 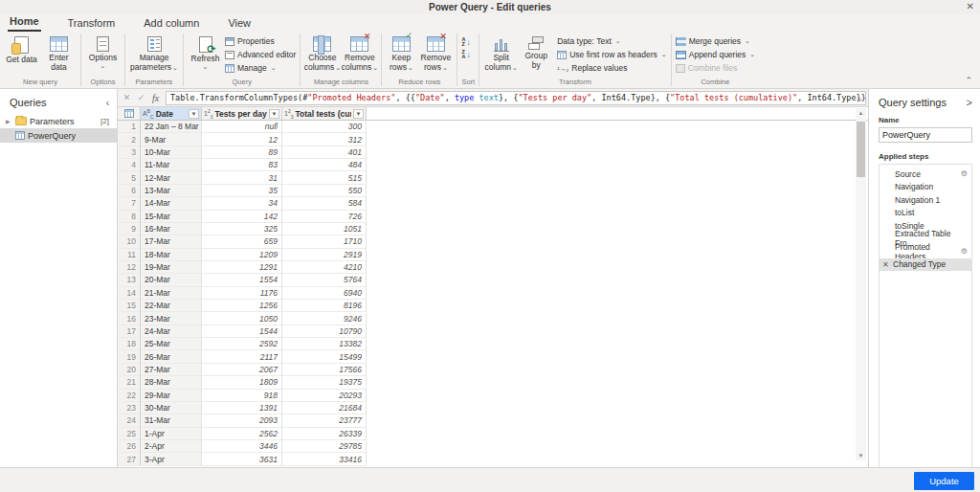 What do you see at coordinates (171, 153) in the screenshot?
I see `cell-date: 10-Mar` at bounding box center [171, 153].